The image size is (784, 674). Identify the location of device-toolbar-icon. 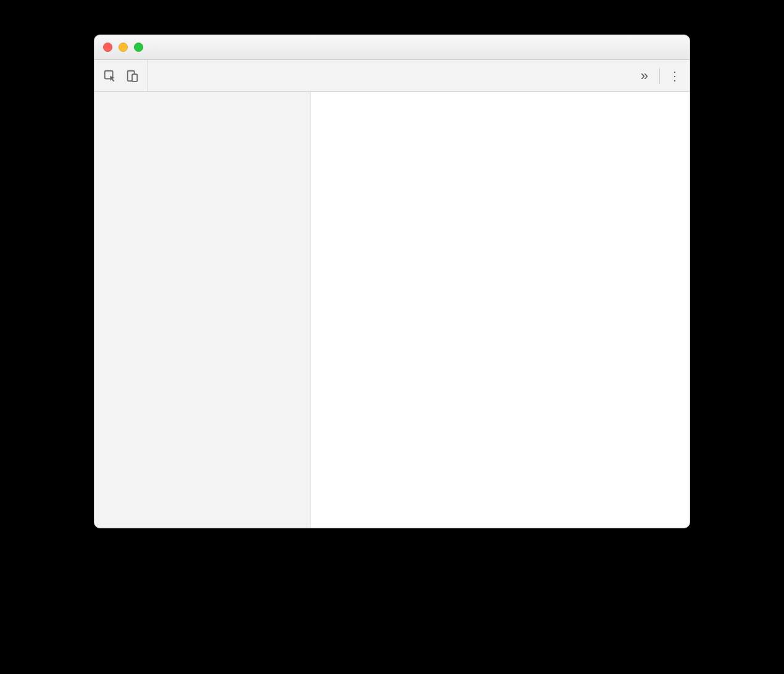
(132, 76).